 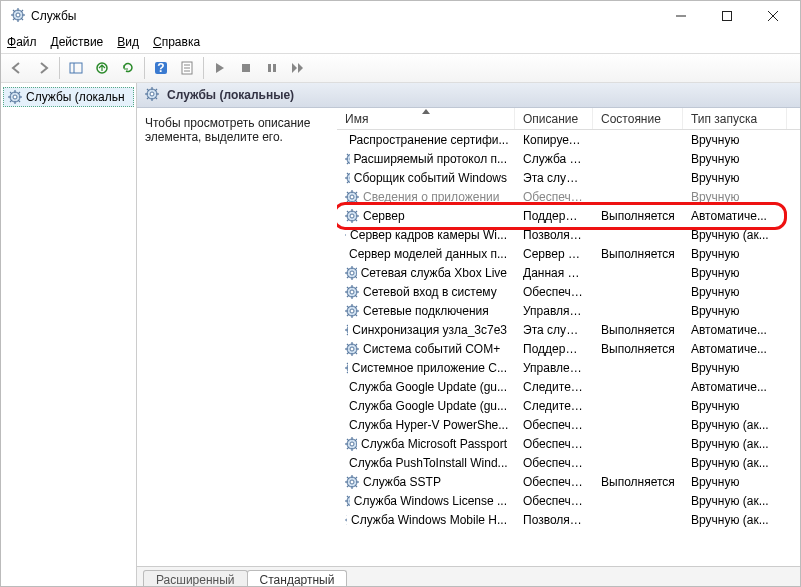 I want to click on col-state: Состояние, so click(x=638, y=118).